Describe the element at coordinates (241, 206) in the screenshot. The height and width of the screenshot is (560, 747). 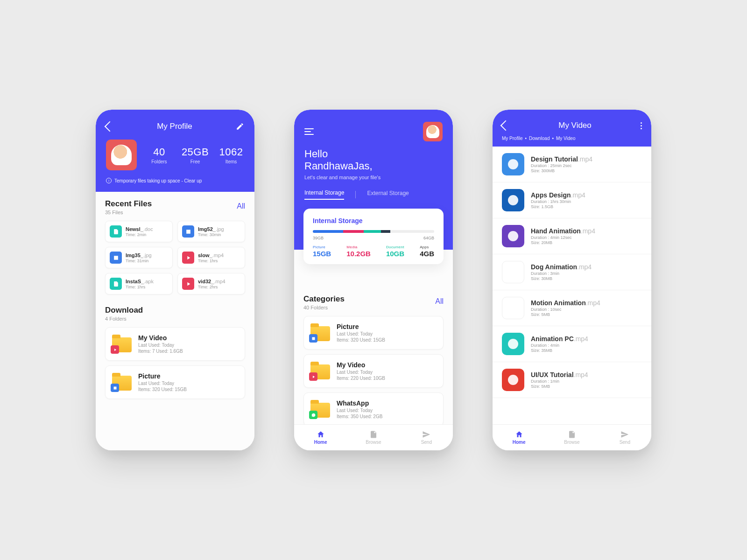
I see `recent-all-link: All` at that location.